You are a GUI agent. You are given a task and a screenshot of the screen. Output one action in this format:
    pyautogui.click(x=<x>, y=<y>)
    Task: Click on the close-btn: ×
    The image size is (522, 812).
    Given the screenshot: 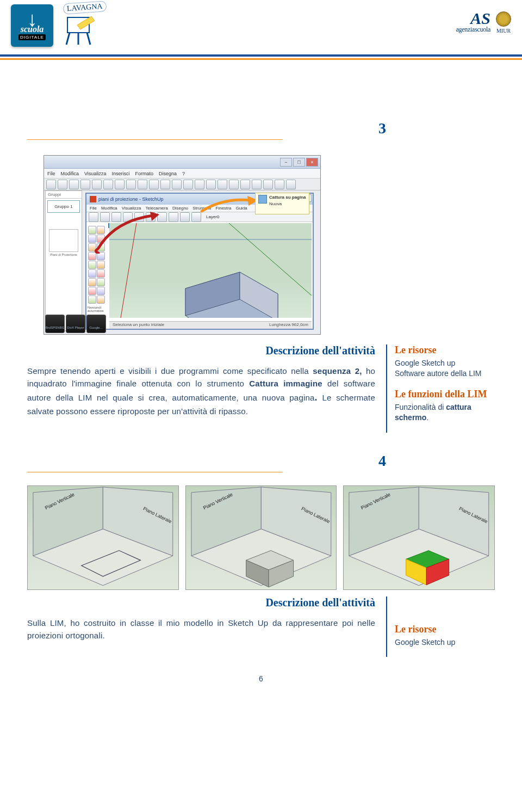 What is the action you would take?
    pyautogui.click(x=312, y=162)
    